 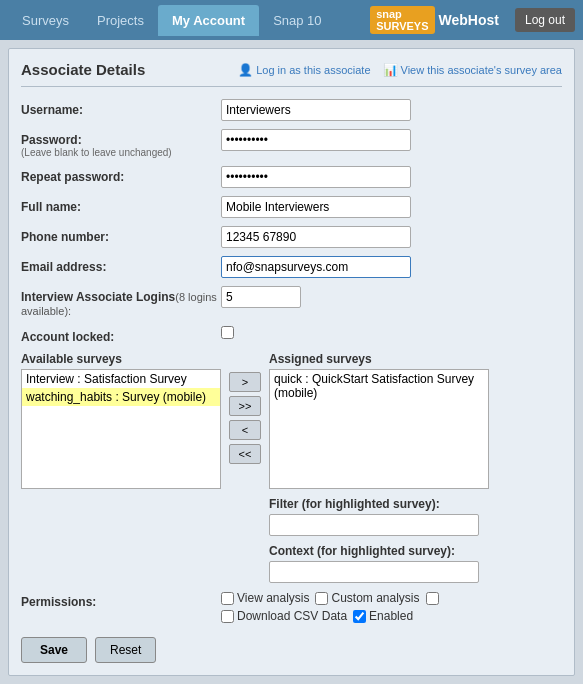 What do you see at coordinates (402, 20) in the screenshot?
I see `snap-logo: snapSURVEYS` at bounding box center [402, 20].